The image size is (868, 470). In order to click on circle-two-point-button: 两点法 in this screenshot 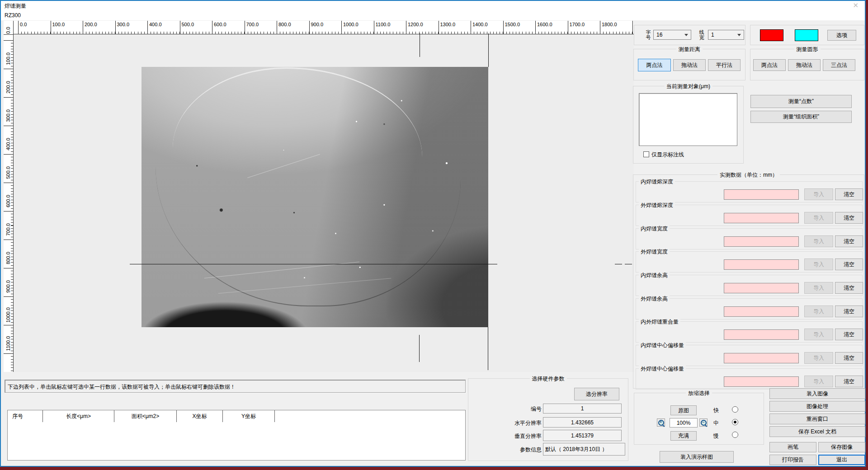, I will do `click(769, 65)`.